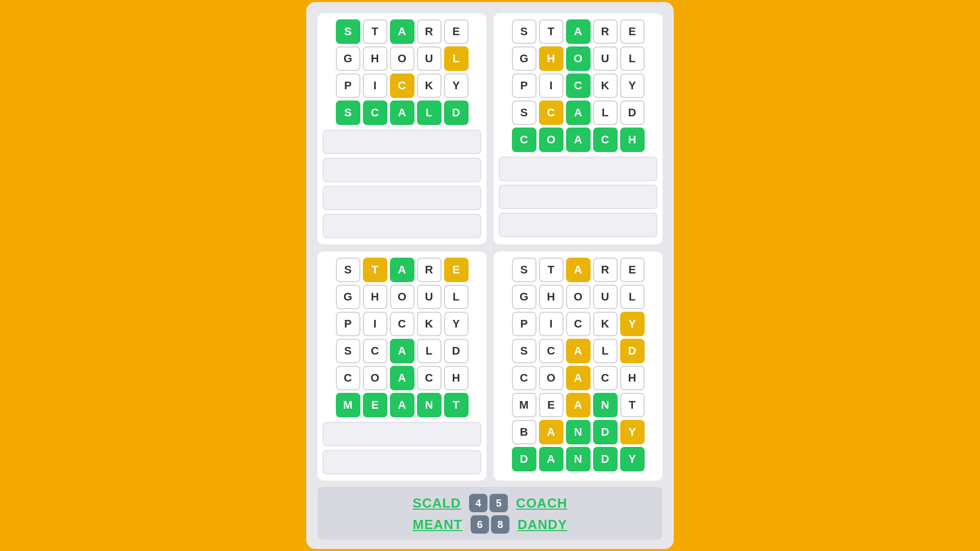 This screenshot has width=980, height=551. What do you see at coordinates (480, 524) in the screenshot?
I see `score-badge-6: 6` at bounding box center [480, 524].